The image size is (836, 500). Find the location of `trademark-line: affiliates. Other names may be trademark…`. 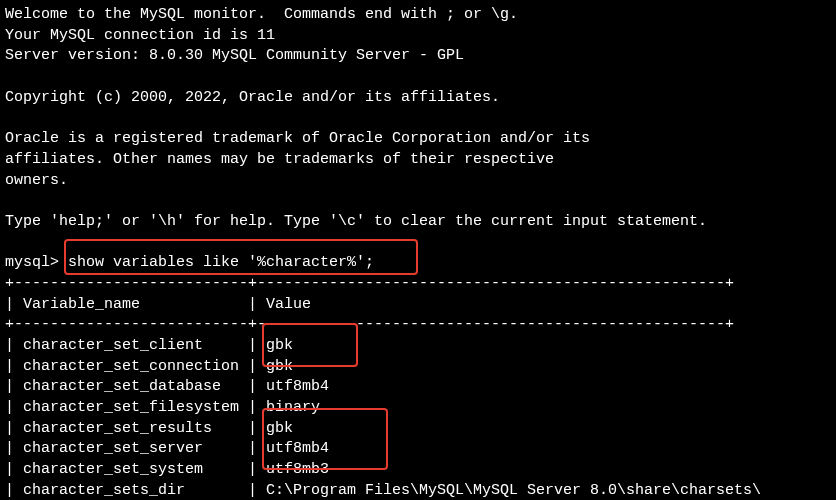

trademark-line: affiliates. Other names may be trademark… is located at coordinates (418, 160).